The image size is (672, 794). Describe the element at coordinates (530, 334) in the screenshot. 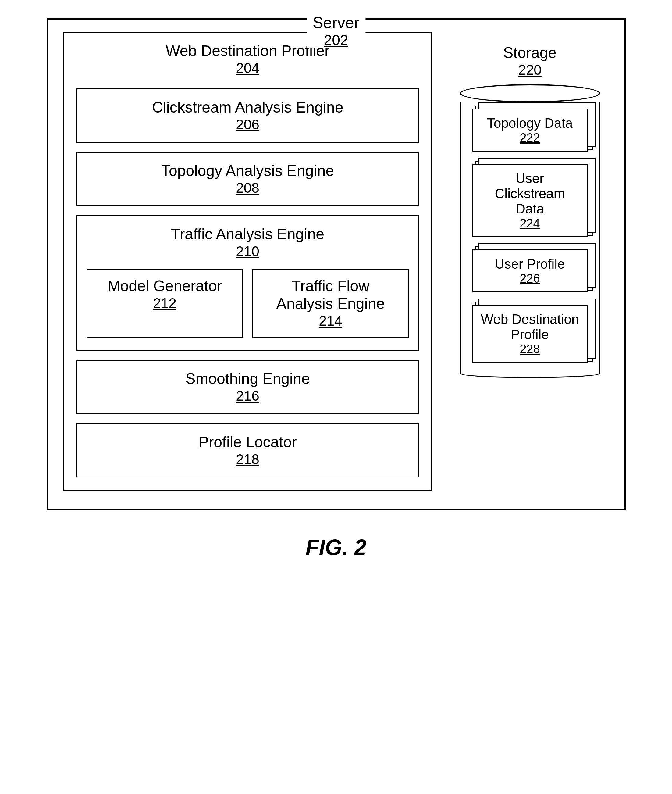

I see `web-dest-profile-stack: Web Destination Profile 228` at that location.